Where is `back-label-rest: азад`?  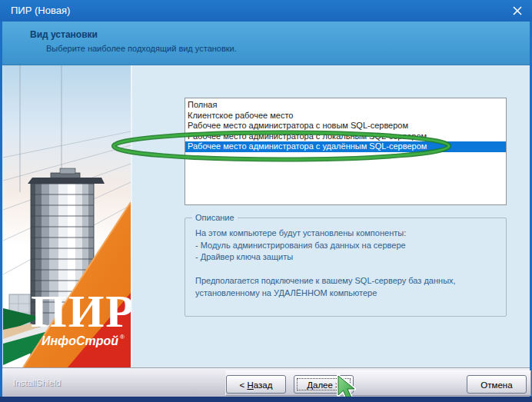 back-label-rest: азад is located at coordinates (263, 385).